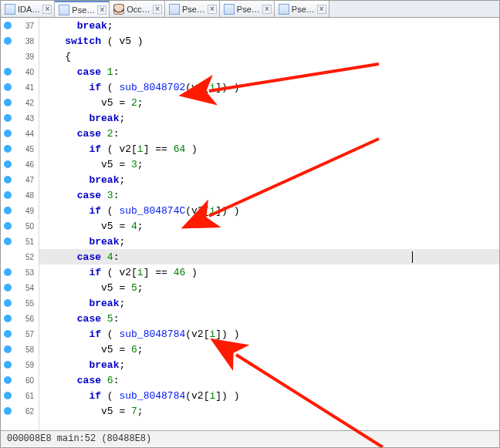 This screenshot has height=448, width=500. I want to click on code-line: case 6:, so click(269, 380).